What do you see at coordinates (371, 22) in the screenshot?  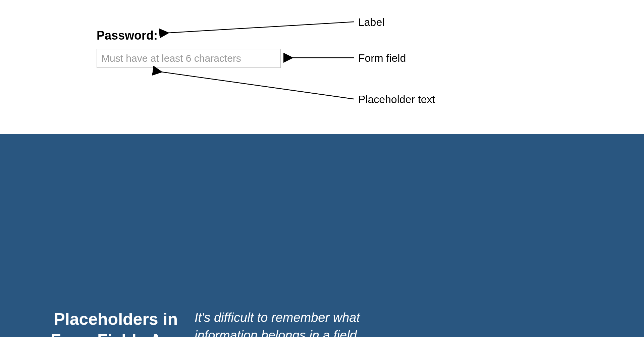 I see `annotation-label: Label` at bounding box center [371, 22].